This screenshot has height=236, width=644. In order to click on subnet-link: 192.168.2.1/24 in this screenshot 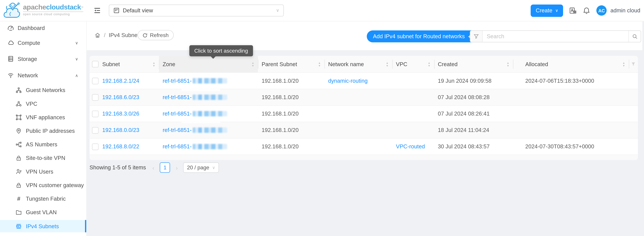, I will do `click(121, 81)`.